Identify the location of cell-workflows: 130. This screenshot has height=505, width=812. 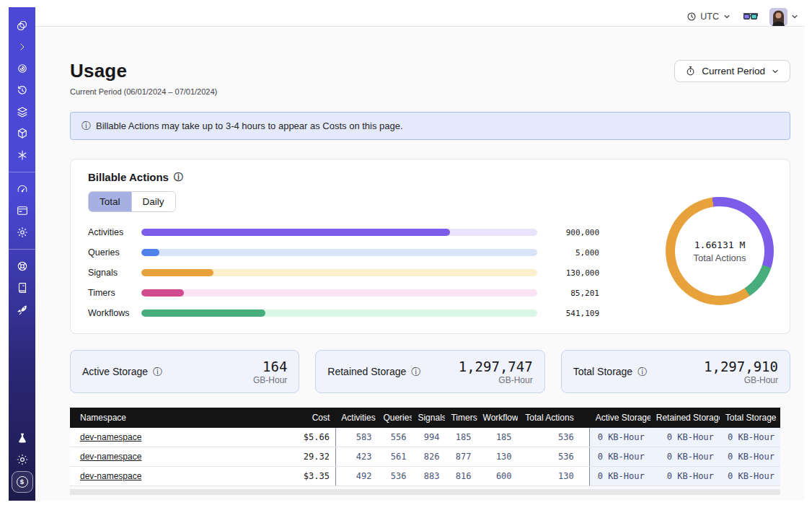
(498, 457).